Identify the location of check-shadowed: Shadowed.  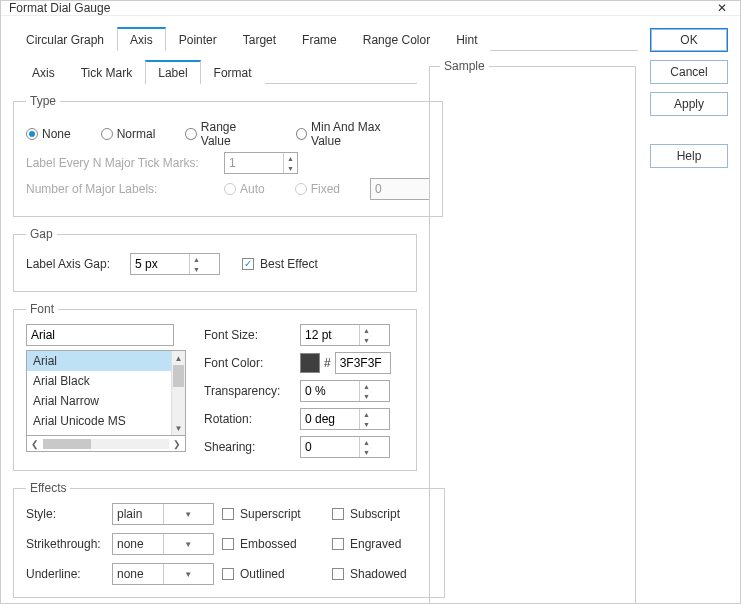
(382, 574).